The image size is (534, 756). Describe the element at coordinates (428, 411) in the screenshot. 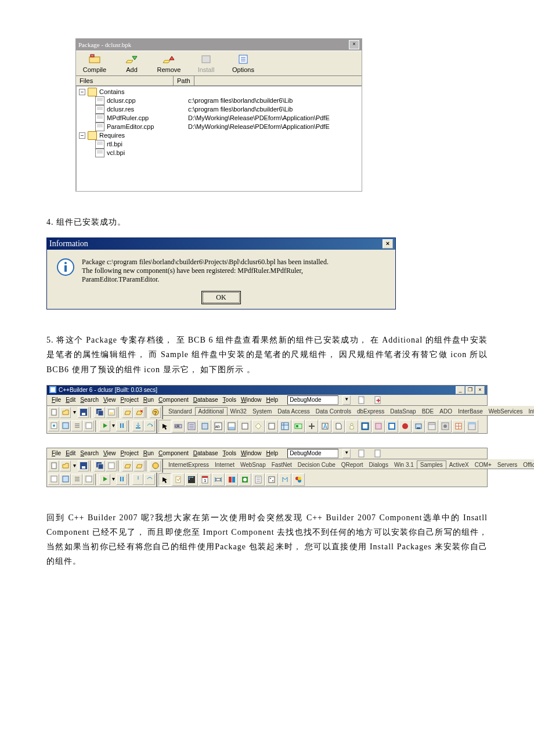

I see `tab-bde: BDE` at that location.